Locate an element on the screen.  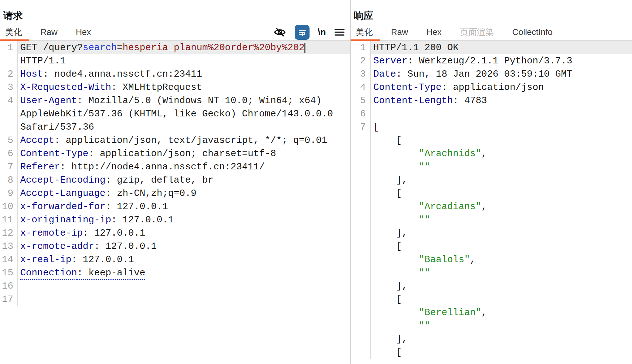
code-line: Host: node4.anna.nssctf.cn:23411 is located at coordinates (184, 74).